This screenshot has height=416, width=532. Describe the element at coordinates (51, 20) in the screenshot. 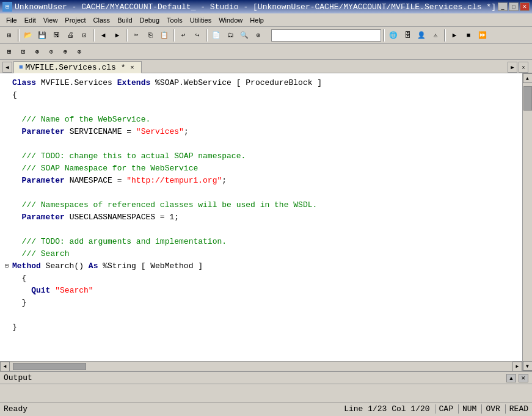

I see `menu-view: View` at that location.